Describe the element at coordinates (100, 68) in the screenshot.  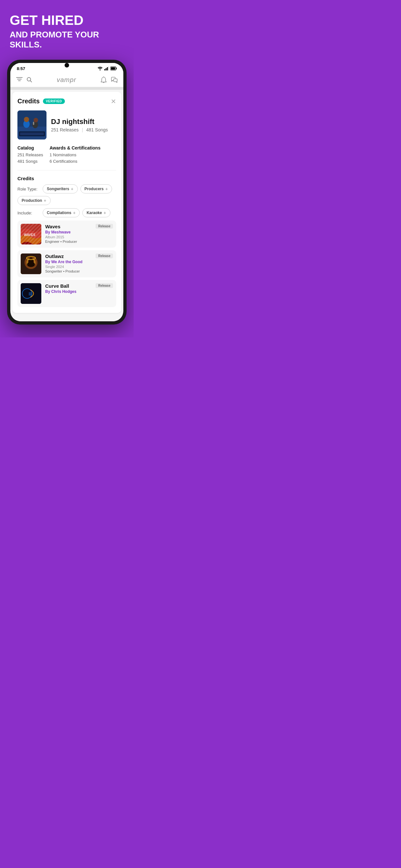
I see `wifi-icon` at that location.